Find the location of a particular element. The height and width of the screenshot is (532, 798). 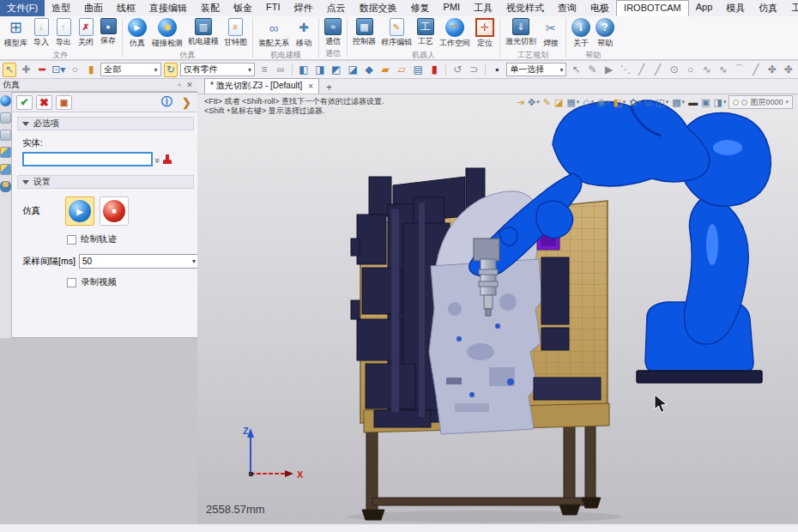

process-button: 工艺 is located at coordinates (426, 33).